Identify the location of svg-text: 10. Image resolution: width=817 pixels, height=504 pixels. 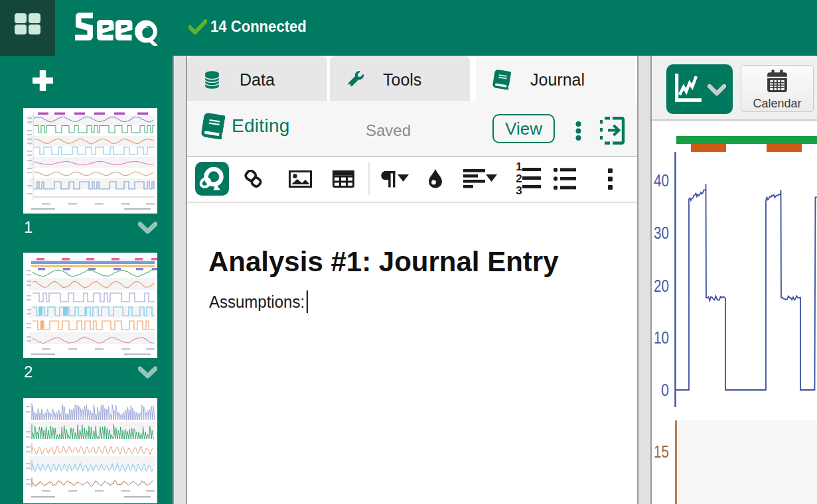
(661, 338).